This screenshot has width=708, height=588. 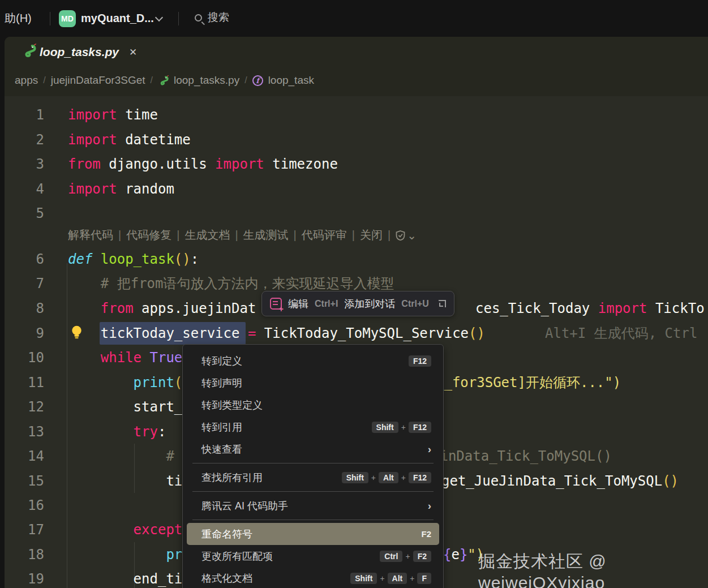 I want to click on search-icon, so click(x=198, y=18).